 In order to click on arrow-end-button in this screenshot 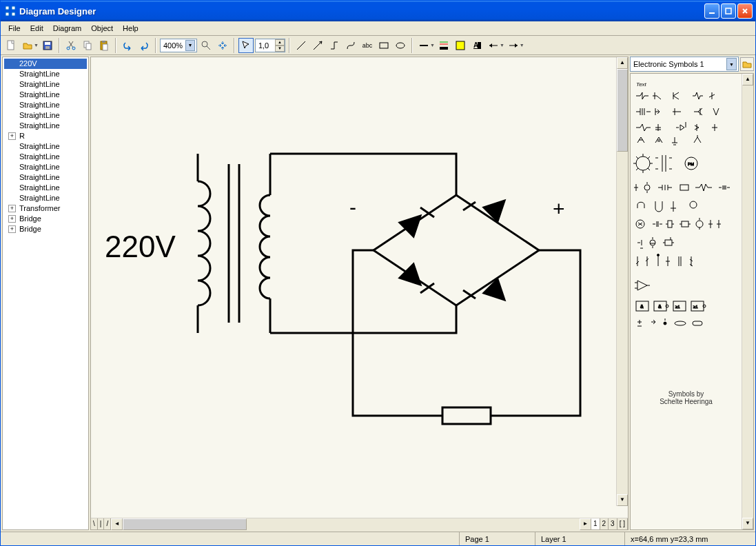, I will do `click(513, 46)`.